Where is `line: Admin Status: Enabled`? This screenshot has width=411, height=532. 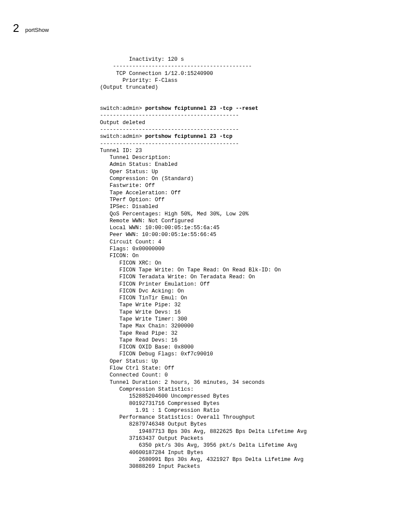
line: Admin Status: Enabled is located at coordinates (139, 165).